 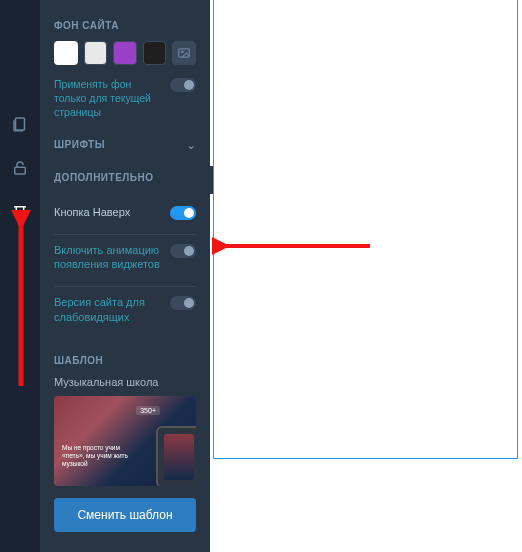 I want to click on back-to-top-label: Кнопка Наверх, so click(x=108, y=212).